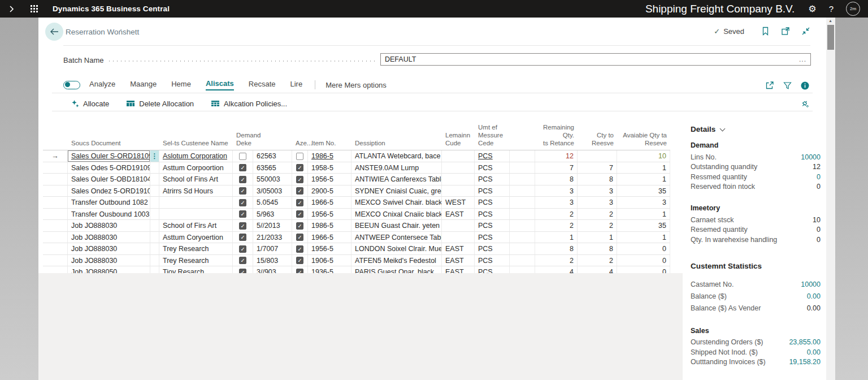  What do you see at coordinates (765, 31) in the screenshot?
I see `bookmark-icon` at bounding box center [765, 31].